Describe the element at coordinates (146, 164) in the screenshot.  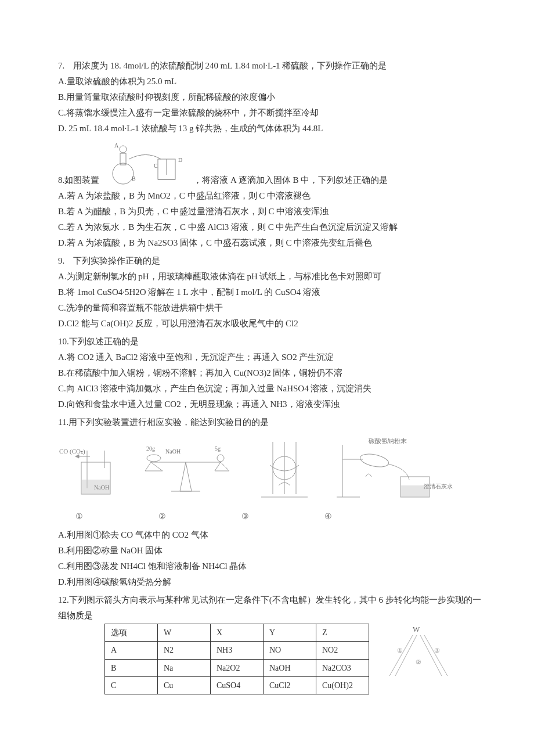
I see `apparatus-diagram-icon: A B C D` at that location.